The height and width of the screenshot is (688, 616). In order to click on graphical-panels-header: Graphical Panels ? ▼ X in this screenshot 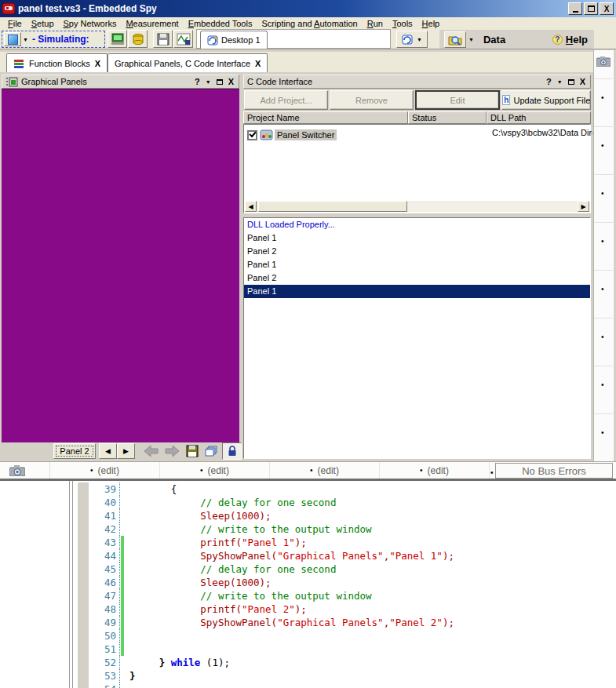, I will do `click(121, 82)`.